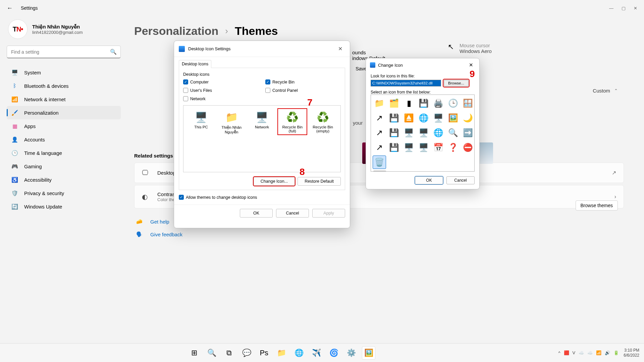  Describe the element at coordinates (329, 213) in the screenshot. I see `apply-button: Apply` at that location.